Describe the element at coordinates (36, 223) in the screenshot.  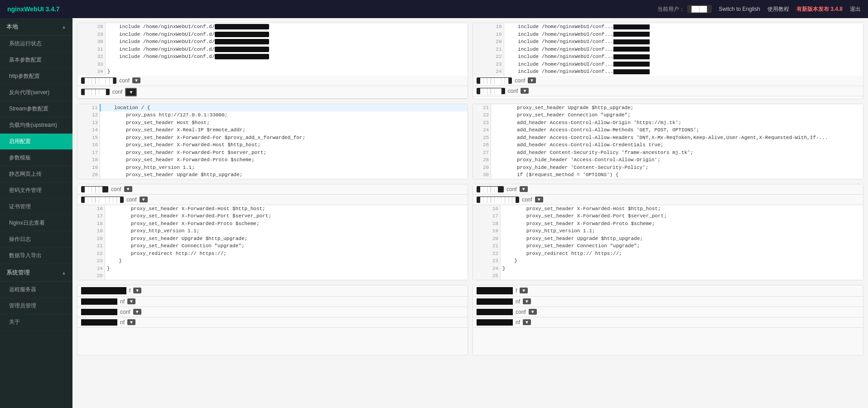
I see `sidebar-item-nginx-log: Nginx日志查看` at that location.